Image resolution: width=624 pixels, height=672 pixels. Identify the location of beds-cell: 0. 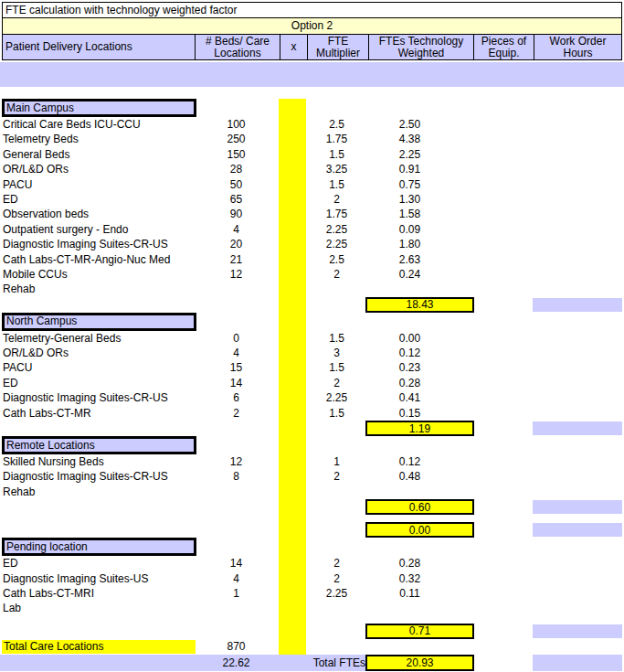
(236, 338).